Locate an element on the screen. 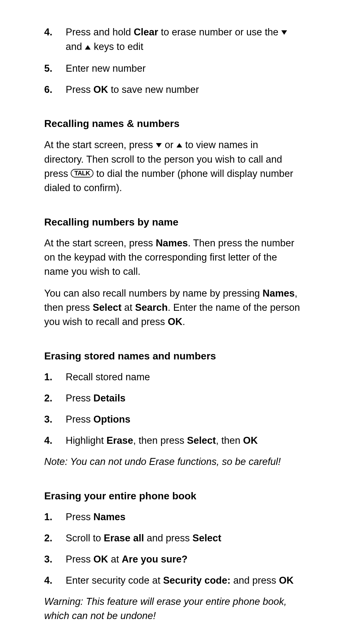 Image resolution: width=341 pixels, height=644 pixels. list-item: 5.Enter new number is located at coordinates (172, 69).